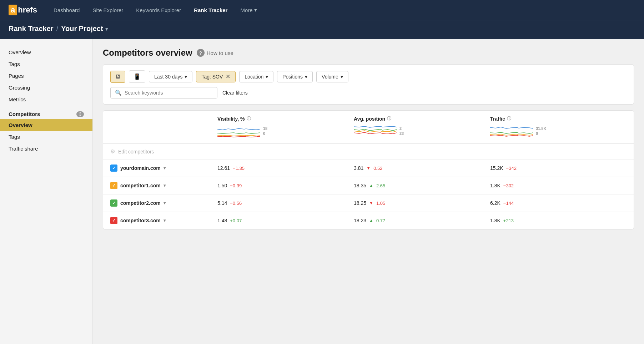  What do you see at coordinates (23, 10) in the screenshot?
I see `logo: a hrefs` at bounding box center [23, 10].